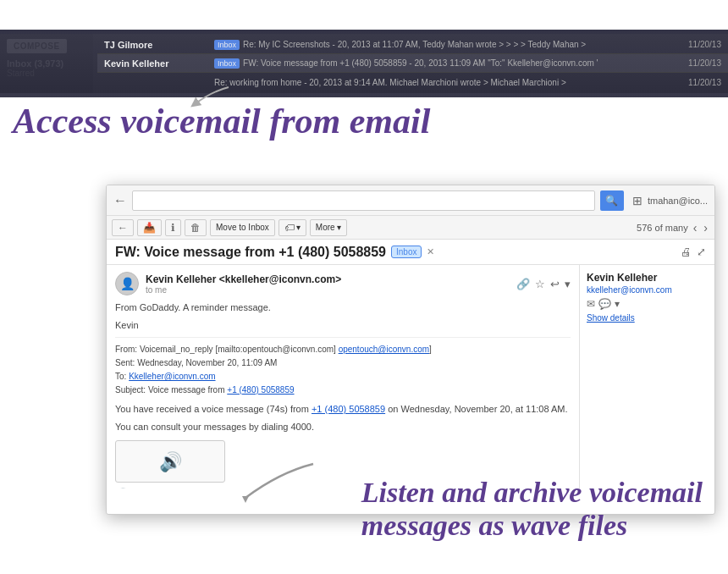 The image size is (728, 574). I want to click on search-icon: 🔍, so click(611, 201).